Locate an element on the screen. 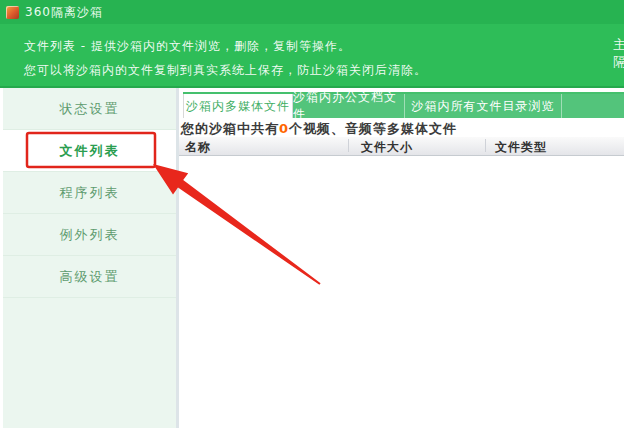 The image size is (624, 435). tab-all-files-directory-browse: 沙箱内所有文件目录浏览 is located at coordinates (484, 106).